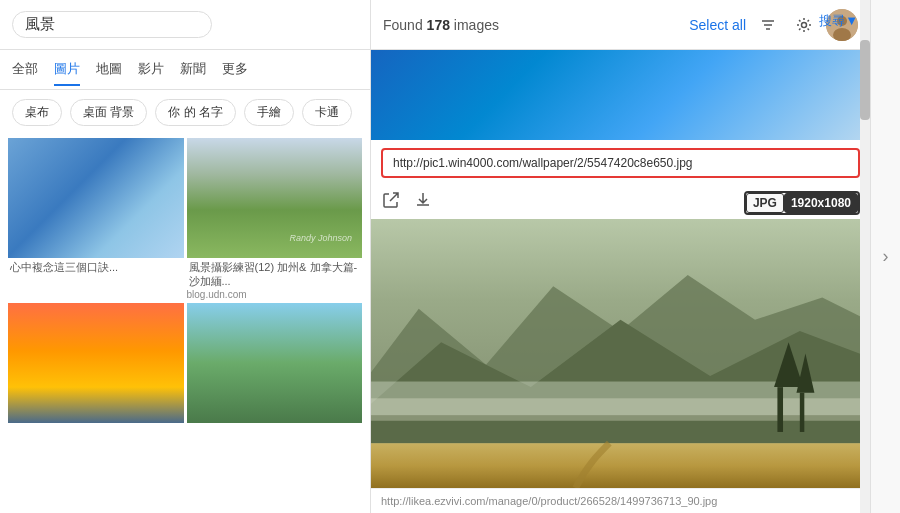 This screenshot has width=900, height=513. I want to click on download-icon, so click(423, 202).